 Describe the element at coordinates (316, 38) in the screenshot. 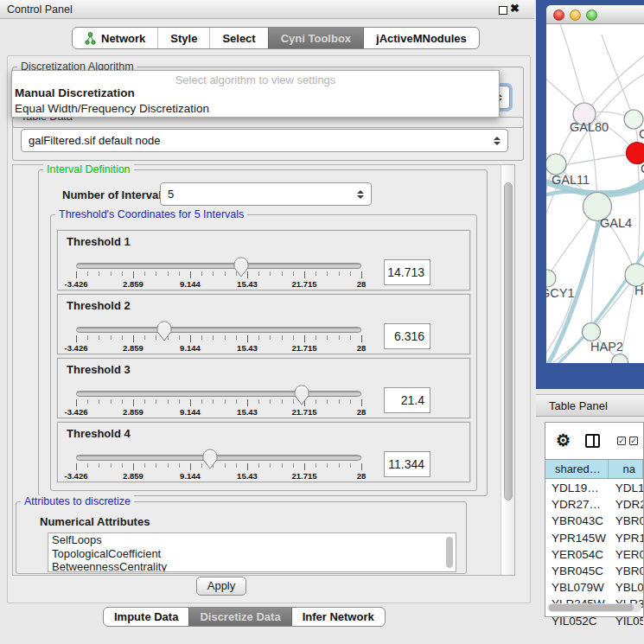

I see `tab-cyni-toolbox: Cyni Toolbox` at that location.